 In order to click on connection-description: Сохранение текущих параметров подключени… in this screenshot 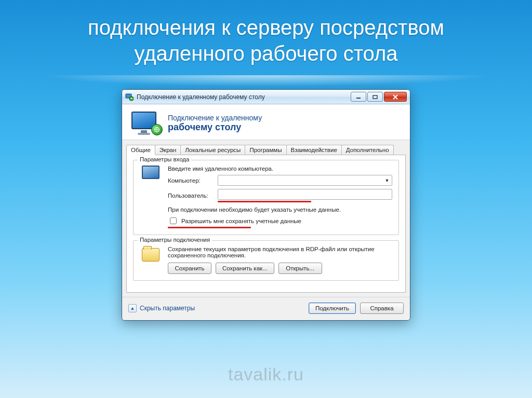, I will do `click(280, 252)`.